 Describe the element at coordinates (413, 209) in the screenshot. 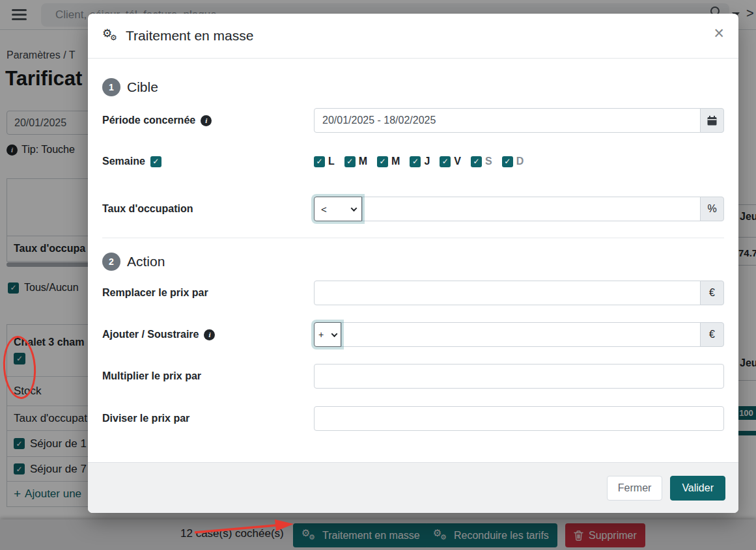

I see `taux-row: Taux d'occupation < %` at that location.